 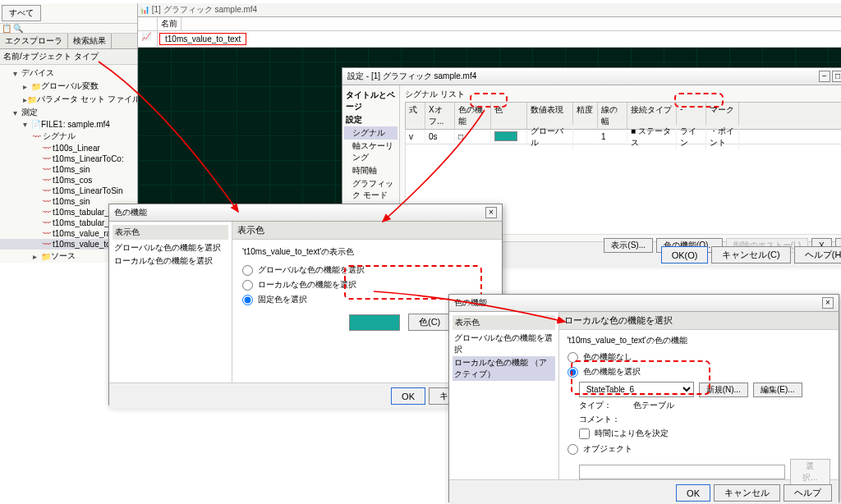 I want to click on column-header: 式, so click(x=416, y=116).